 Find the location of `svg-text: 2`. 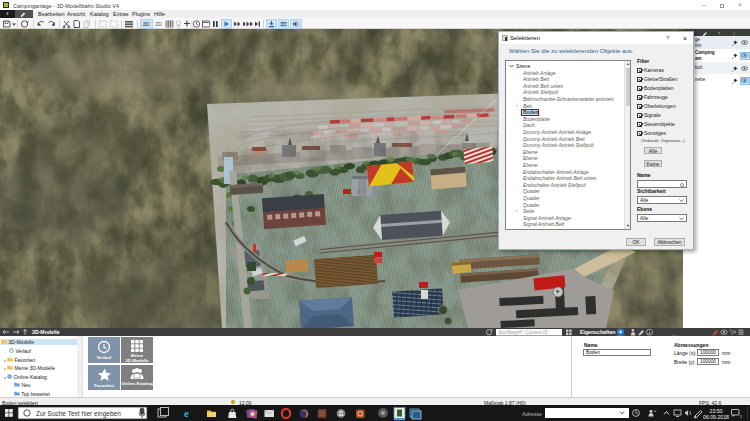

svg-text: 2 is located at coordinates (742, 416).